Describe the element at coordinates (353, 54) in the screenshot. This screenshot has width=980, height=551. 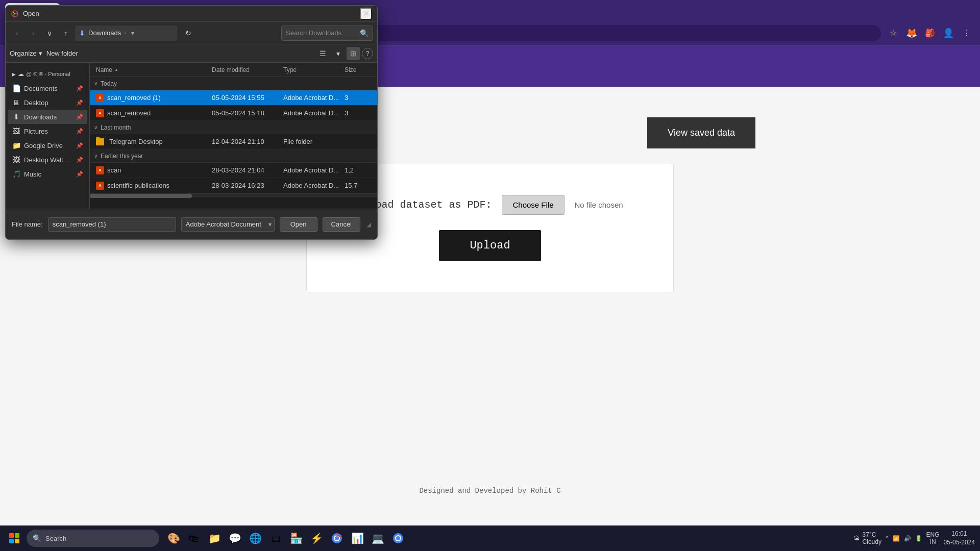
I see `view-details-btn: ⊞` at that location.